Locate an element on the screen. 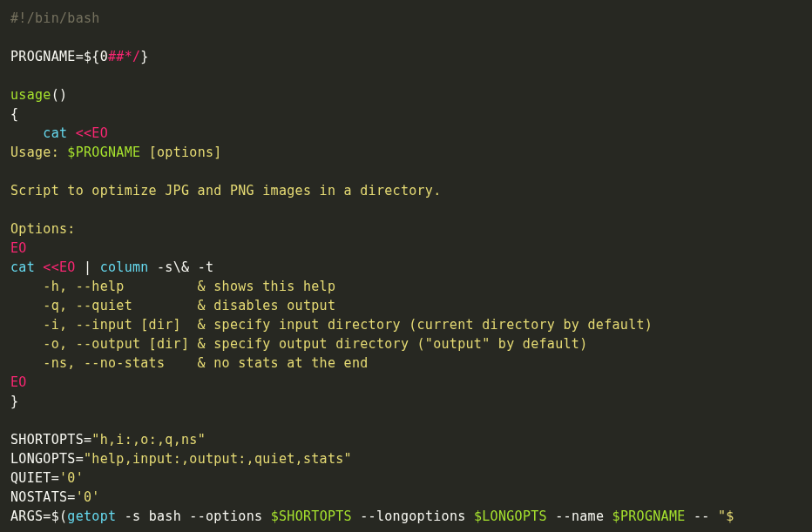 The height and width of the screenshot is (532, 812). code-token-args: --name is located at coordinates (580, 516).